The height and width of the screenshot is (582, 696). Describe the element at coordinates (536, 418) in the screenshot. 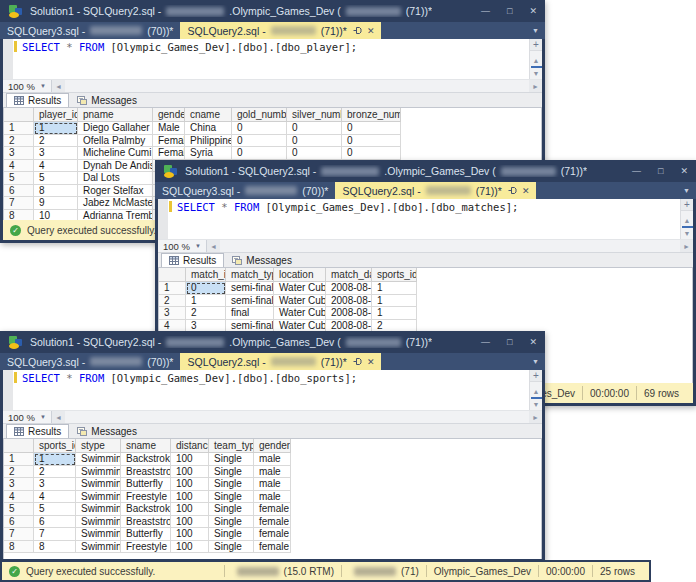

I see `scroll-right-icon: ►` at that location.